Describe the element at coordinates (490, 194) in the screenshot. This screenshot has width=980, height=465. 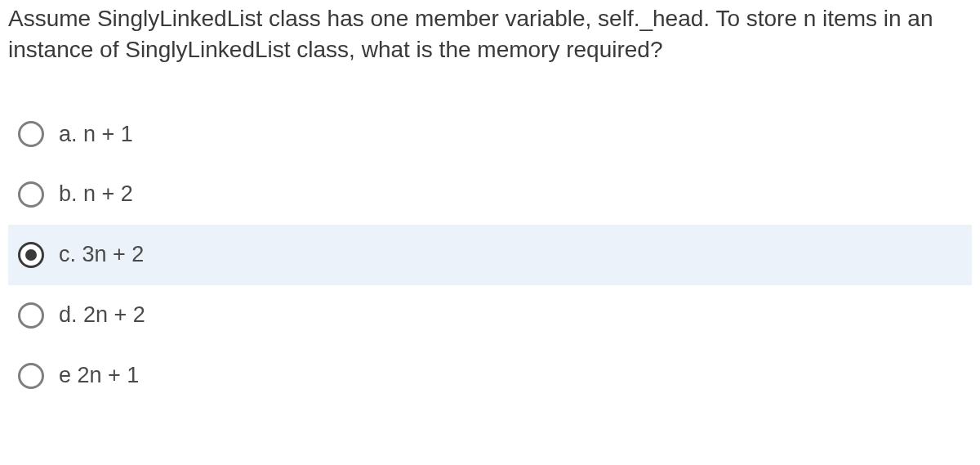
I see `option-b: b. n + 2` at that location.